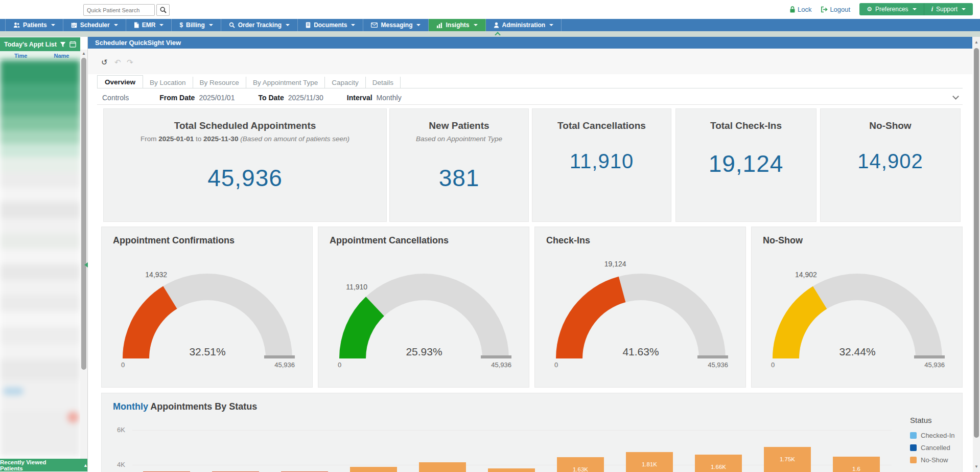 The width and height of the screenshot is (980, 472). What do you see at coordinates (138, 43) in the screenshot?
I see `page-title-text: Scheduler QuickSight View` at bounding box center [138, 43].